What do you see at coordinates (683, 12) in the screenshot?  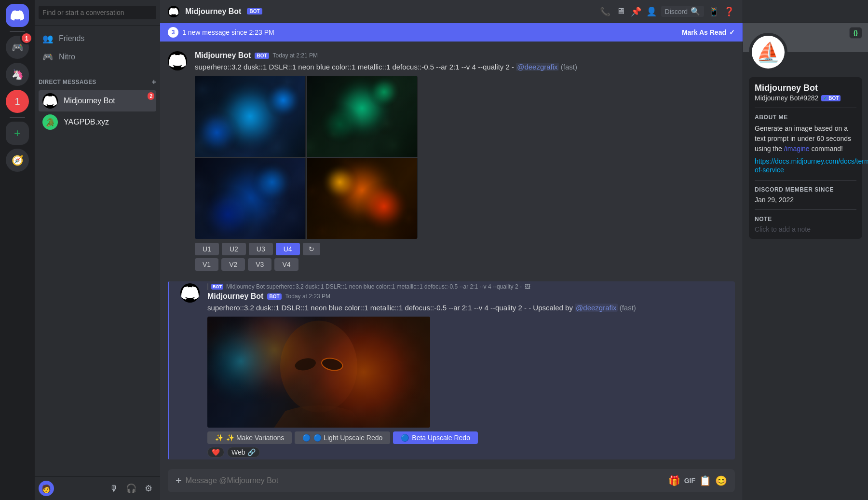 I see `search-bar: Discord 🔍` at bounding box center [683, 12].